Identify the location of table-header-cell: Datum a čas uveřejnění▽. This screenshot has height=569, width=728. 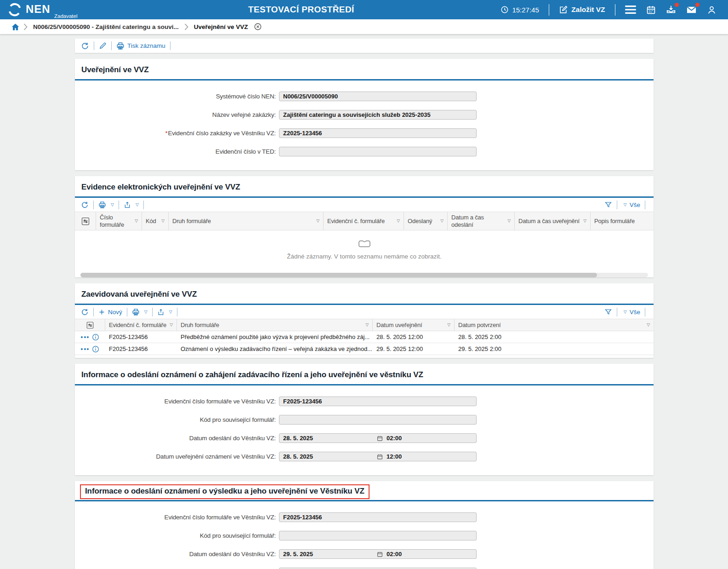
(552, 221).